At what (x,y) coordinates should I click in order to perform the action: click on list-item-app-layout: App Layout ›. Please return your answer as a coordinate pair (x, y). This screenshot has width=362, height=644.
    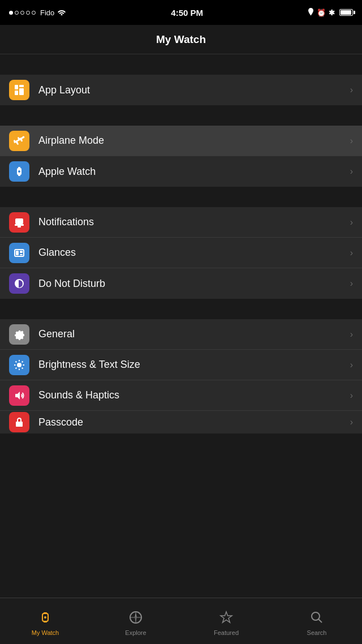
    Looking at the image, I should click on (181, 90).